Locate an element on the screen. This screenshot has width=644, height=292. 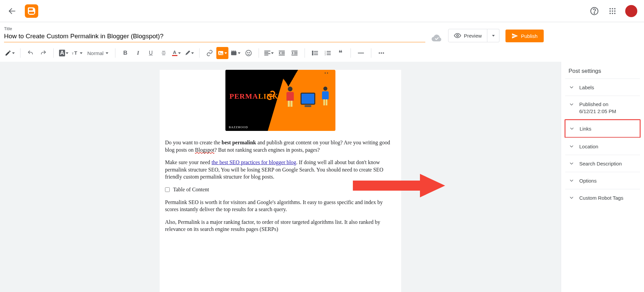
insert-emoji-button is located at coordinates (249, 53).